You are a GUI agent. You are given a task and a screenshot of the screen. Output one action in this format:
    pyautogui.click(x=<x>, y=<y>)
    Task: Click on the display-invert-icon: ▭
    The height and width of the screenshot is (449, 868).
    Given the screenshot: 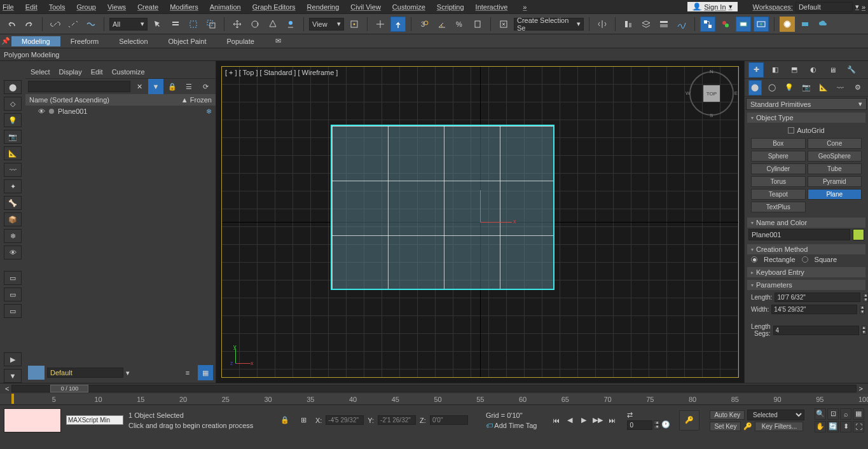 What is the action you would take?
    pyautogui.click(x=13, y=311)
    